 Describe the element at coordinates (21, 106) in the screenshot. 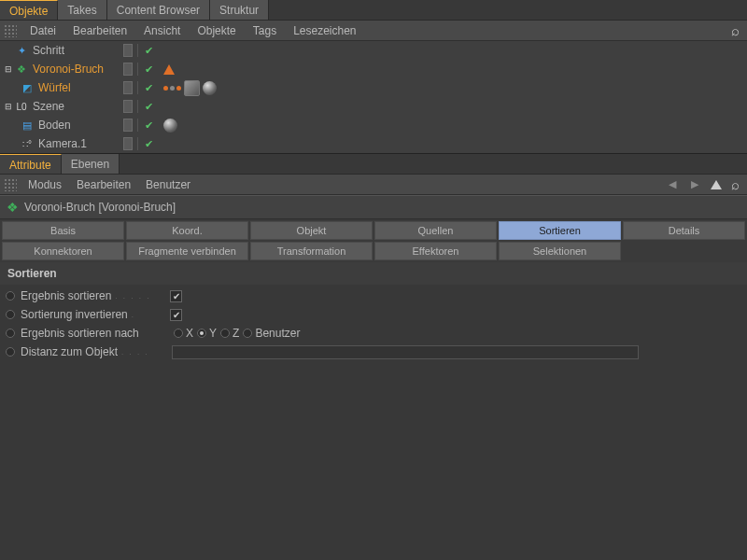

I see `null-icon: L0` at that location.